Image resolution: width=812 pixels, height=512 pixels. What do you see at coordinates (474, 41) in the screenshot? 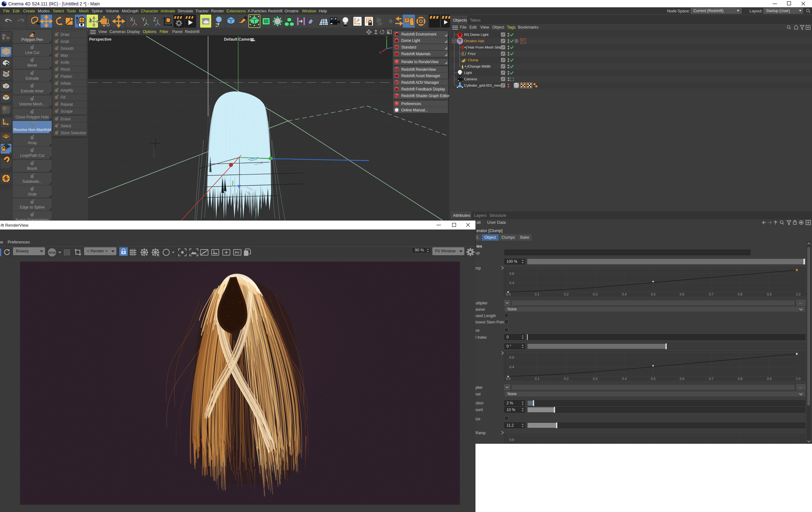
I see `svg-text: Ornatrix Hair` at bounding box center [474, 41].